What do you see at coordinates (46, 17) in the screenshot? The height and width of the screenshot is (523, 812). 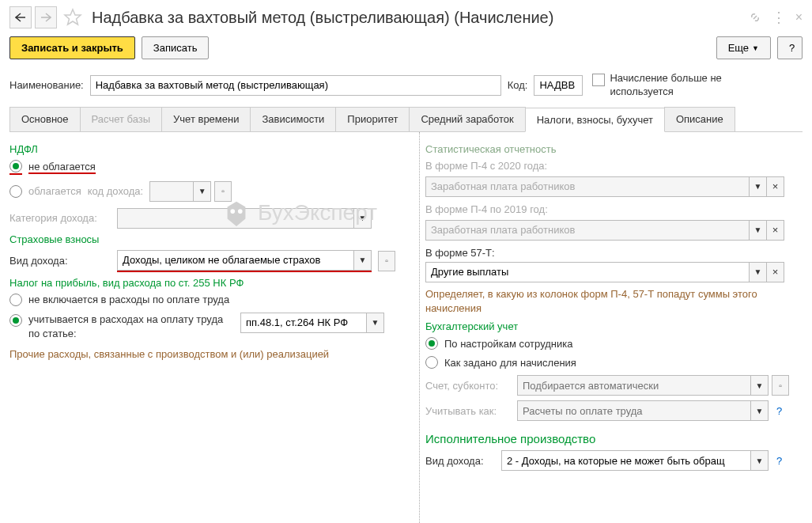 I see `arrow-right-icon` at bounding box center [46, 17].